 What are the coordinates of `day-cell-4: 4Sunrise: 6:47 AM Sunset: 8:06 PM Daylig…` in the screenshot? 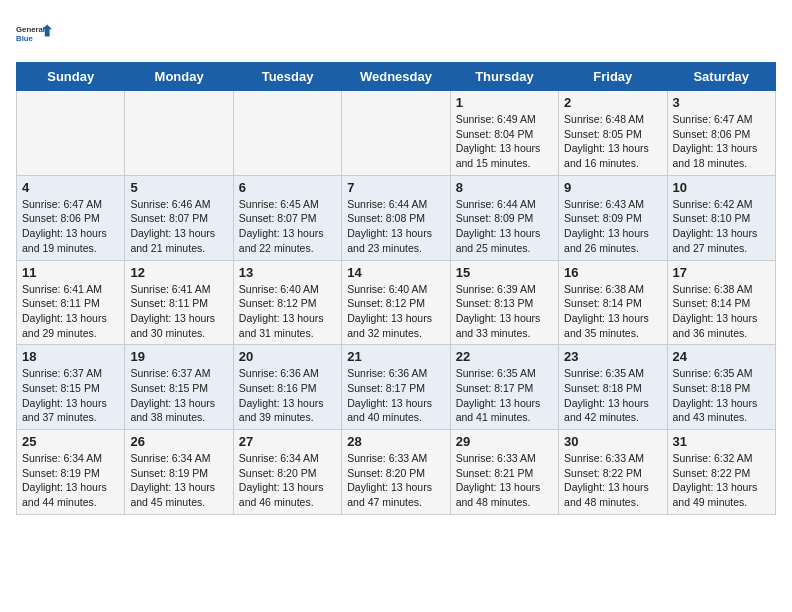 It's located at (71, 218).